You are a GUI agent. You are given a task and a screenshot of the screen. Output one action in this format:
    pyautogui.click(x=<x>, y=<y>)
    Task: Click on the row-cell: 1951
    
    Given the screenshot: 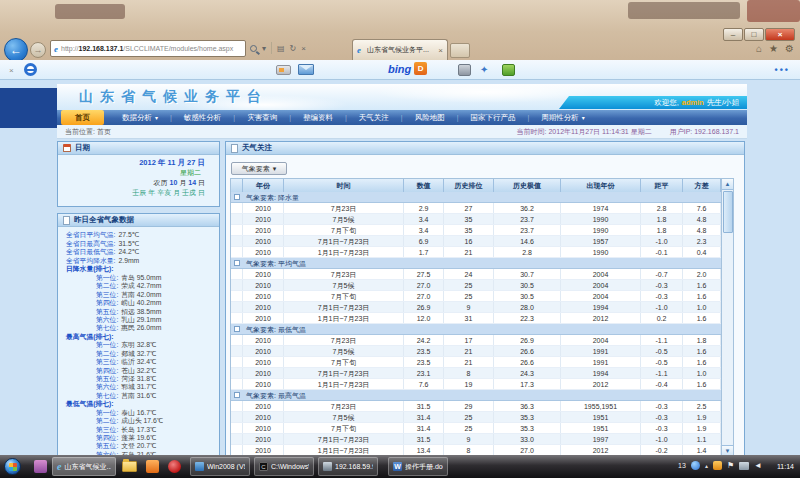 What is the action you would take?
    pyautogui.click(x=601, y=417)
    